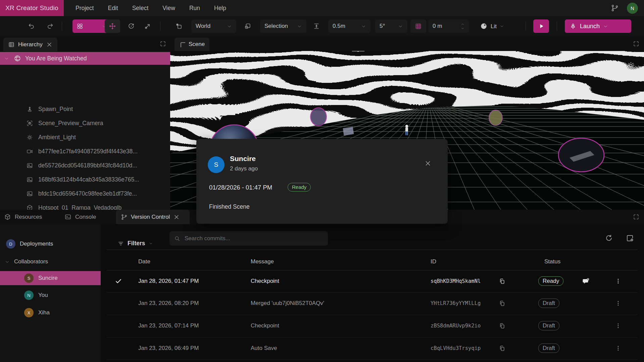  Describe the element at coordinates (135, 244) in the screenshot. I see `filters-dropdown: Filters` at that location.